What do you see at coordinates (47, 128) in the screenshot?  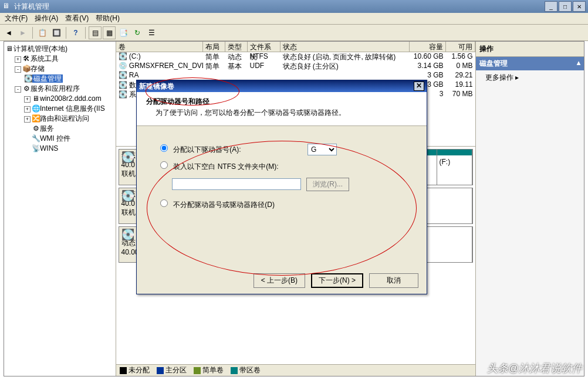 I see `tree-services: 服务` at bounding box center [47, 128].